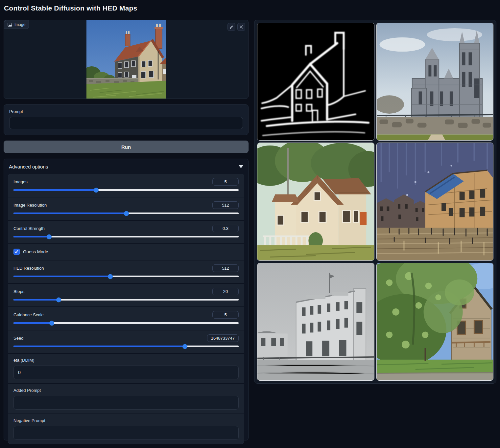 The height and width of the screenshot is (448, 500). I want to click on clear-image-button, so click(241, 27).